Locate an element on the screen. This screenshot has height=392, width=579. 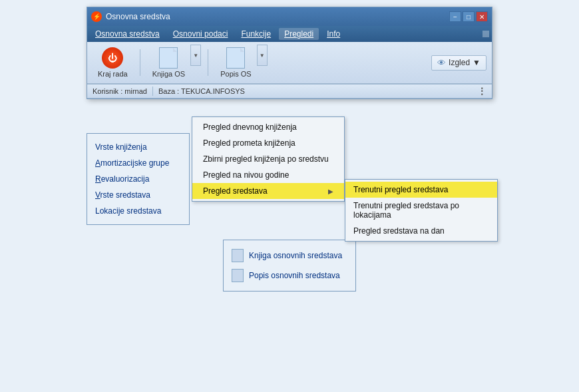
app-icon: ⚡ is located at coordinates (96, 17).